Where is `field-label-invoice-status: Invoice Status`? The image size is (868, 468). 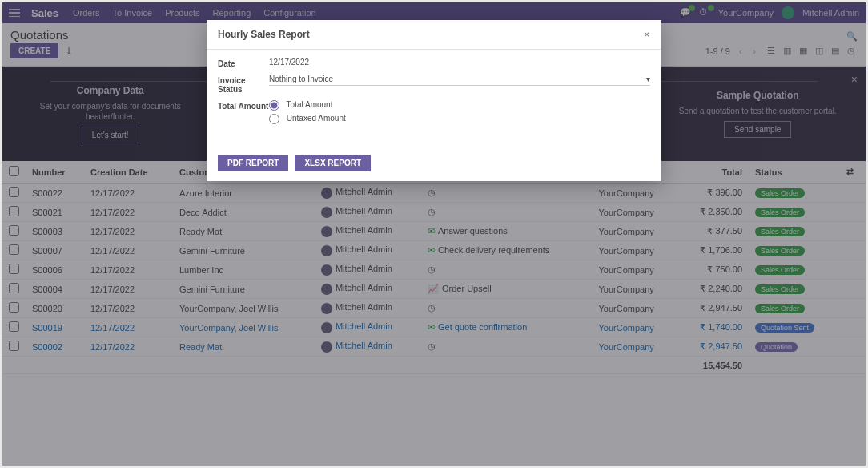 field-label-invoice-status: Invoice Status is located at coordinates (243, 84).